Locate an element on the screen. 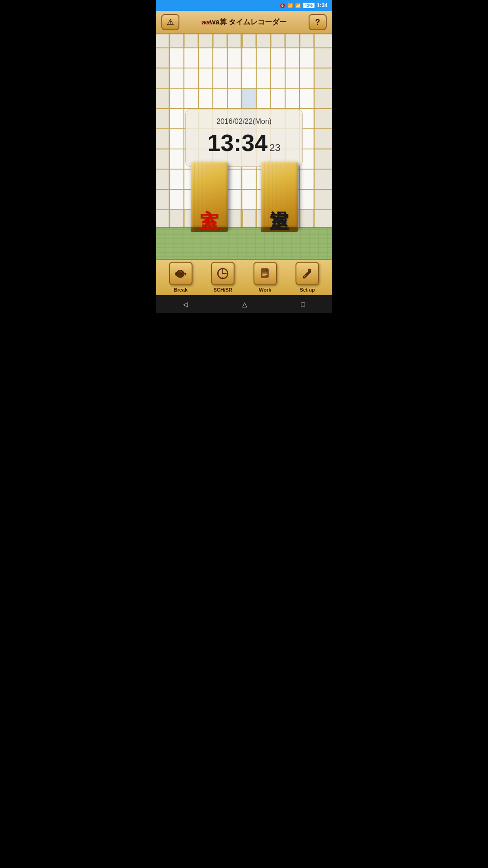 This screenshot has height=868, width=488. alert-button: ⚠ is located at coordinates (170, 22).